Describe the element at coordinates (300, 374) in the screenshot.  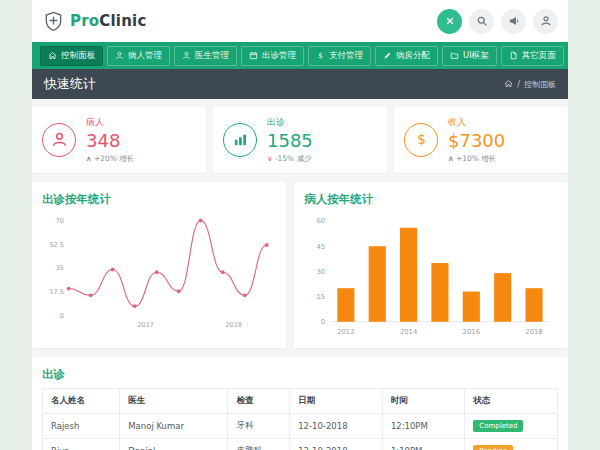
I see `table-title: 出诊` at that location.